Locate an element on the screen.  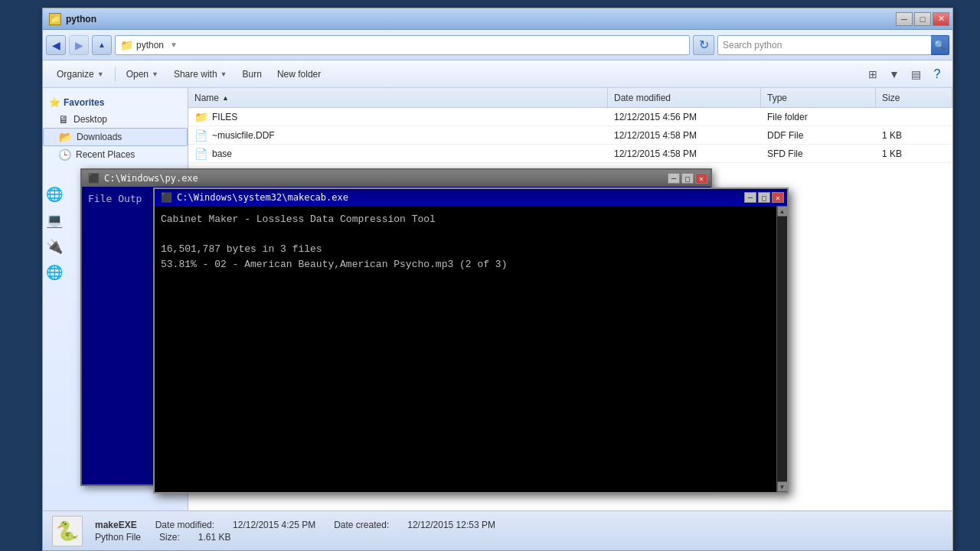
col-header-date: Date modified is located at coordinates (684, 98).